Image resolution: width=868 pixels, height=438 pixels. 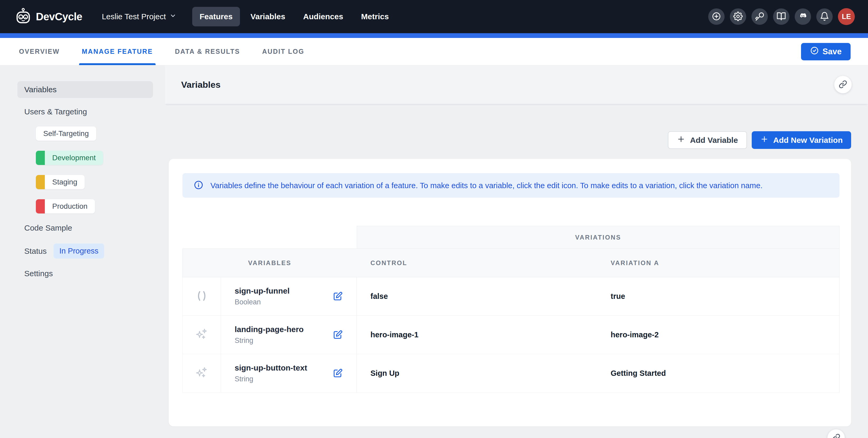 I want to click on save-button-label: Save, so click(x=832, y=52).